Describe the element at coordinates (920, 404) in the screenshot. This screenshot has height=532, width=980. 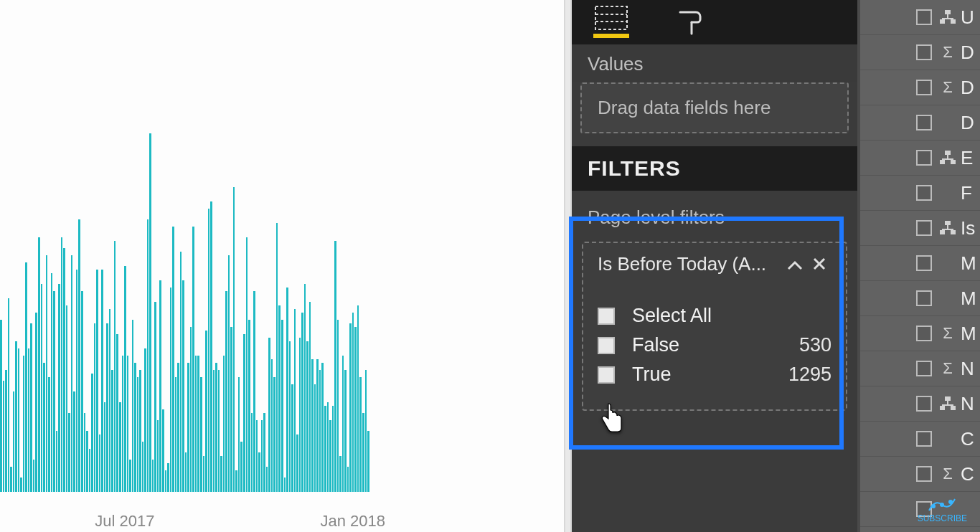
I see `field-item: N` at that location.